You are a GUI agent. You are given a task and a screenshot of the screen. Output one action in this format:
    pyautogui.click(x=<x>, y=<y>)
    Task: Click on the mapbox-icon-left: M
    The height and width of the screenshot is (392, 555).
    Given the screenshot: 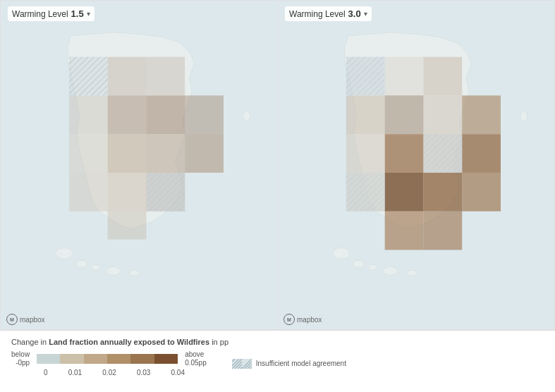 What is the action you would take?
    pyautogui.click(x=12, y=319)
    